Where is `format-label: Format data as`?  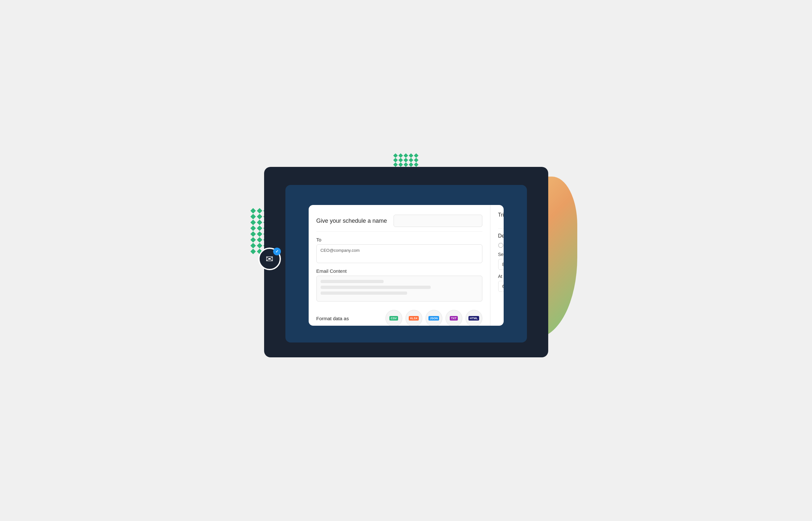
format-label: Format data as is located at coordinates (348, 318).